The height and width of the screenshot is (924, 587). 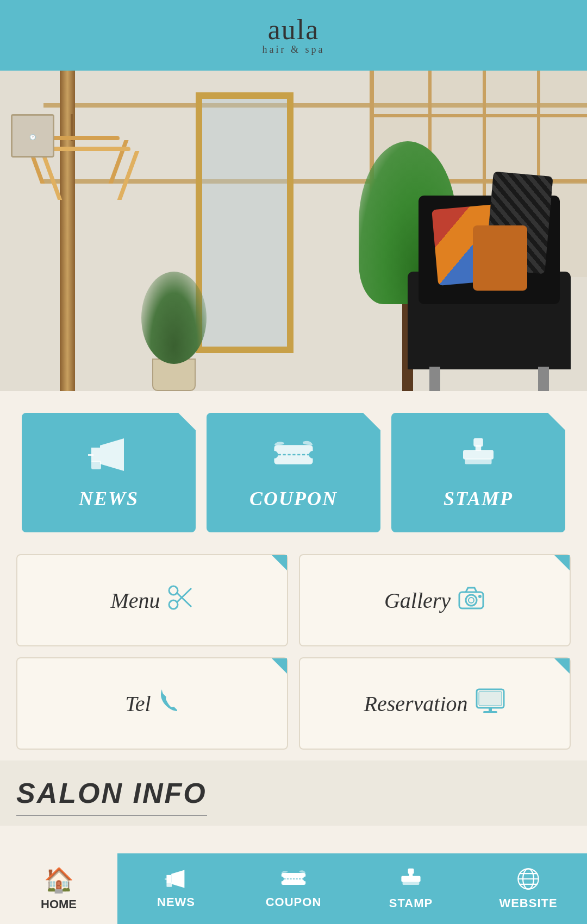 I want to click on stamp-icon, so click(x=478, y=458).